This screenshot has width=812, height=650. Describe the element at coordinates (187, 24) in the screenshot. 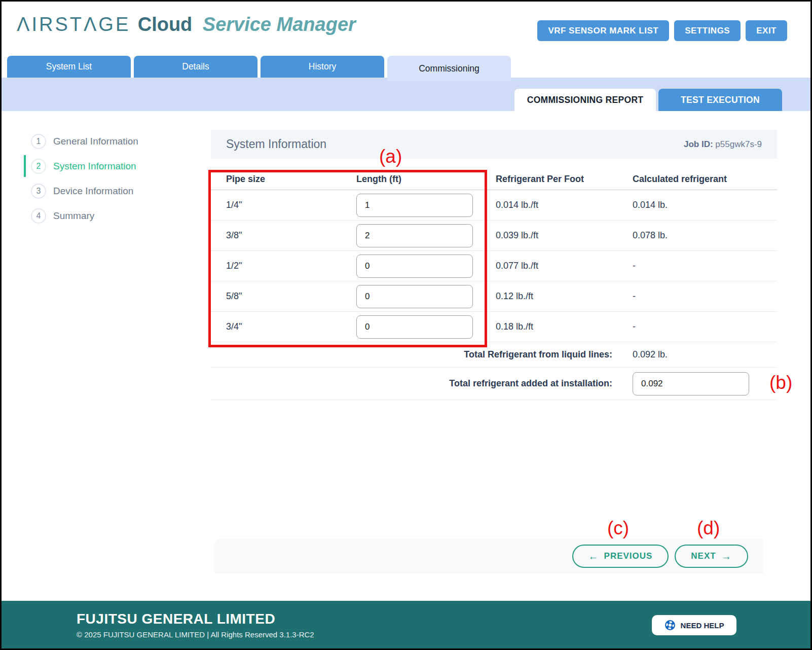

I see `app-logo: ΛIRSTΛGE Cloud Service Manager` at that location.